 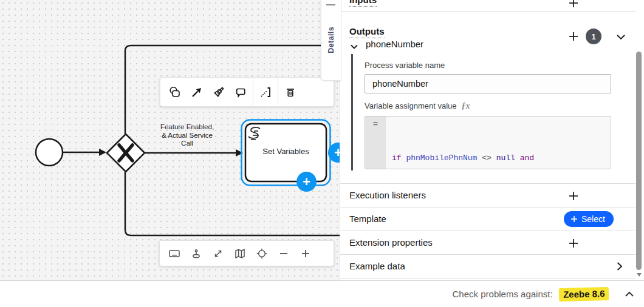 What do you see at coordinates (247, 254) in the screenshot?
I see `canvas-toolbar` at bounding box center [247, 254].